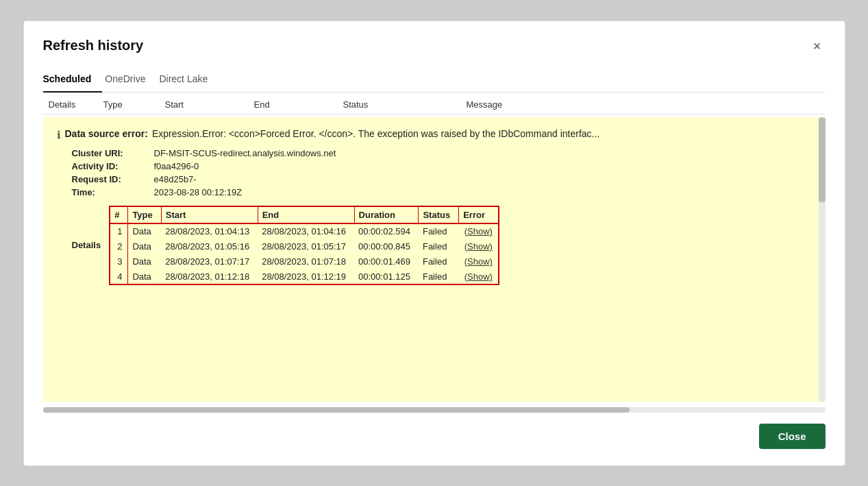 The image size is (868, 486). Describe the element at coordinates (386, 261) in the screenshot. I see `cell-duration: 00:00:01.469` at that location.